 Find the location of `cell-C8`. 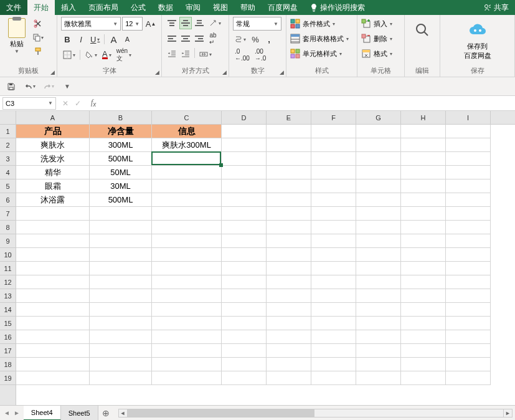

cell-C8 is located at coordinates (187, 227).